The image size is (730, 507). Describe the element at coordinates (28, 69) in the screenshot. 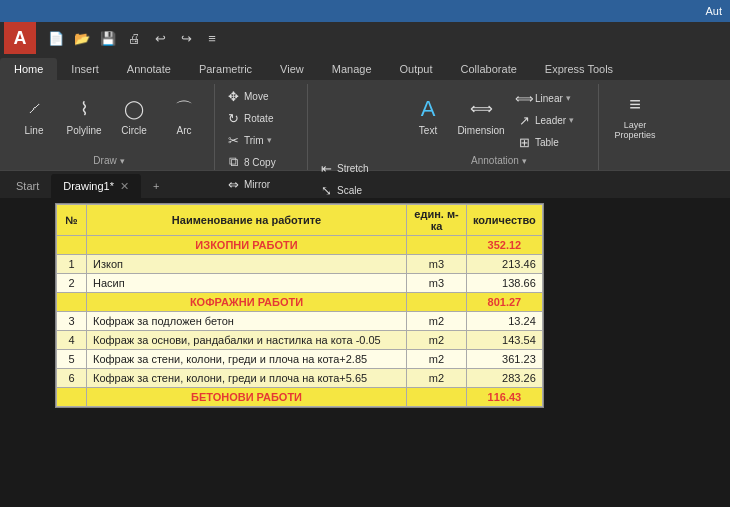

I see `tab-home: Home` at that location.